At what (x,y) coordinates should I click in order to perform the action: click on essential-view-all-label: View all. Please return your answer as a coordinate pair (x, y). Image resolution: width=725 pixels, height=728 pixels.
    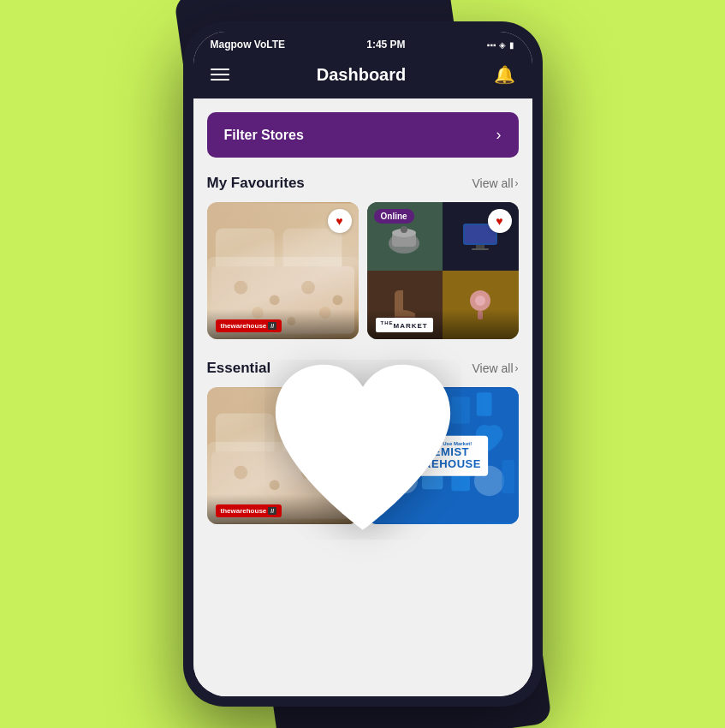
    Looking at the image, I should click on (493, 368).